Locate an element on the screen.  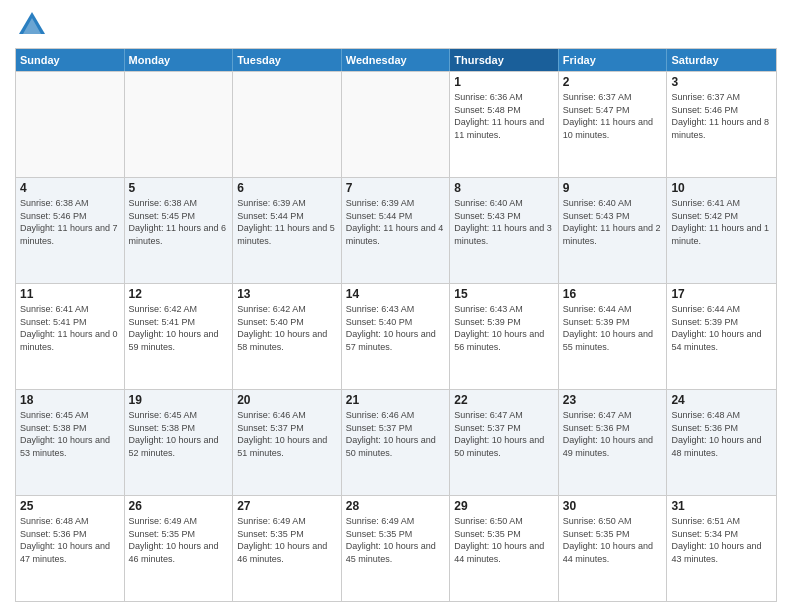
header is located at coordinates (396, 25).